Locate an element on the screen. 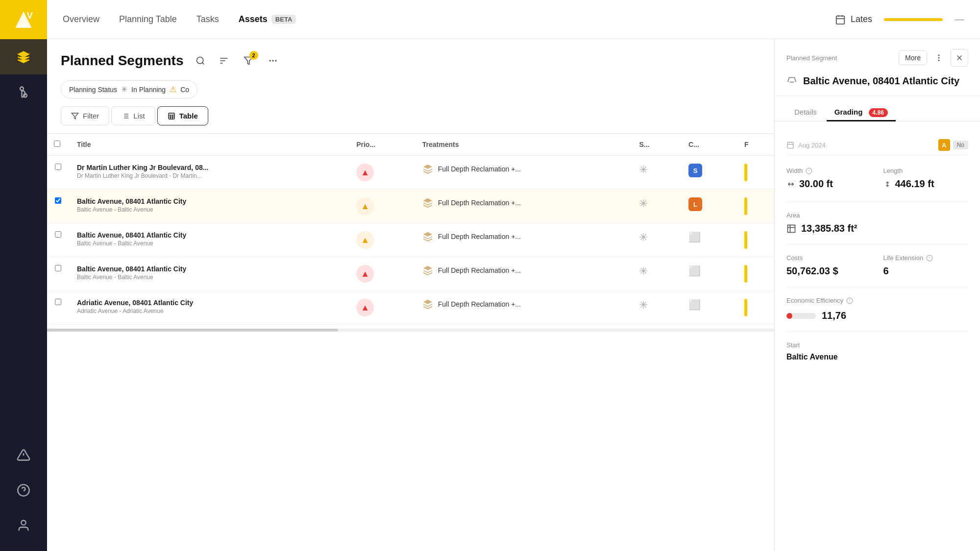 Image resolution: width=980 pixels, height=551 pixels. filter-badge-button: 2 is located at coordinates (248, 61).